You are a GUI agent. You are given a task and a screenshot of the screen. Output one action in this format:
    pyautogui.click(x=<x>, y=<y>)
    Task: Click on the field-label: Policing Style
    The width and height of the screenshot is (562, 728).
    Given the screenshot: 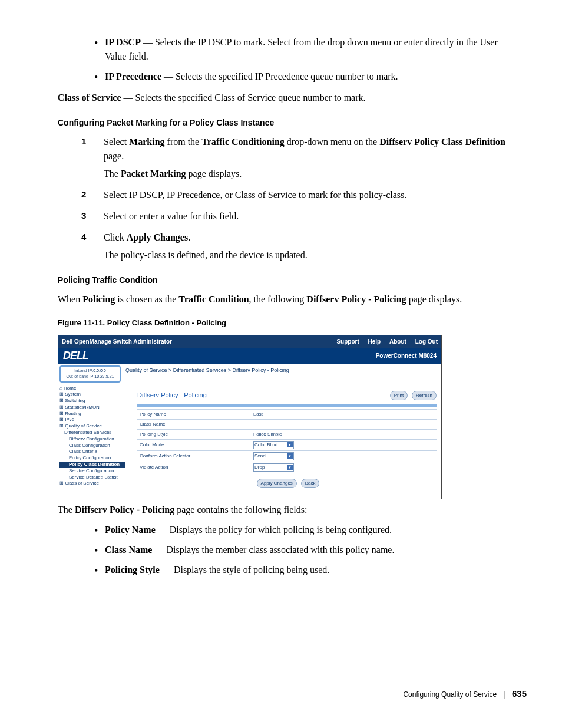 What is the action you would take?
    pyautogui.click(x=194, y=434)
    